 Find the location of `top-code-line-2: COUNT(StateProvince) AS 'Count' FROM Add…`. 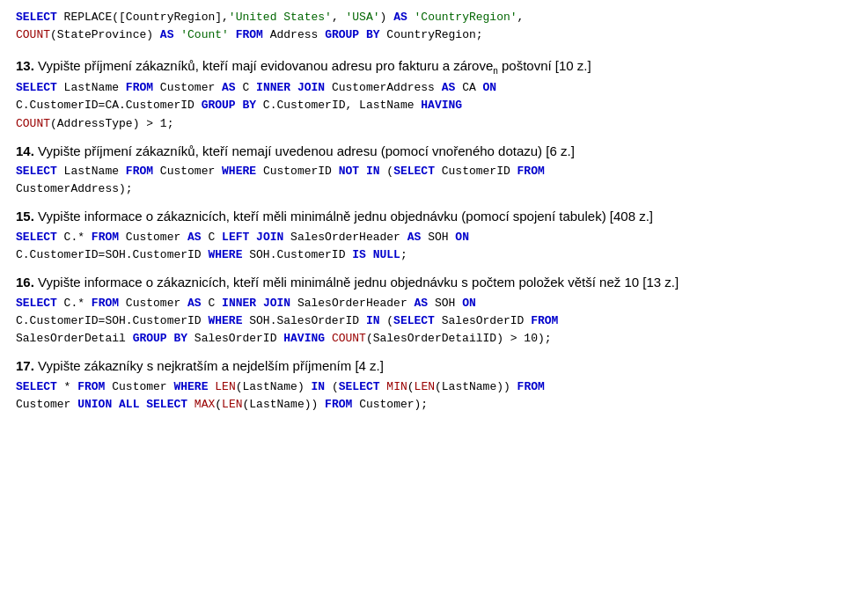

top-code-line-2: COUNT(StateProvince) AS 'Count' FROM Add… is located at coordinates (422, 35).